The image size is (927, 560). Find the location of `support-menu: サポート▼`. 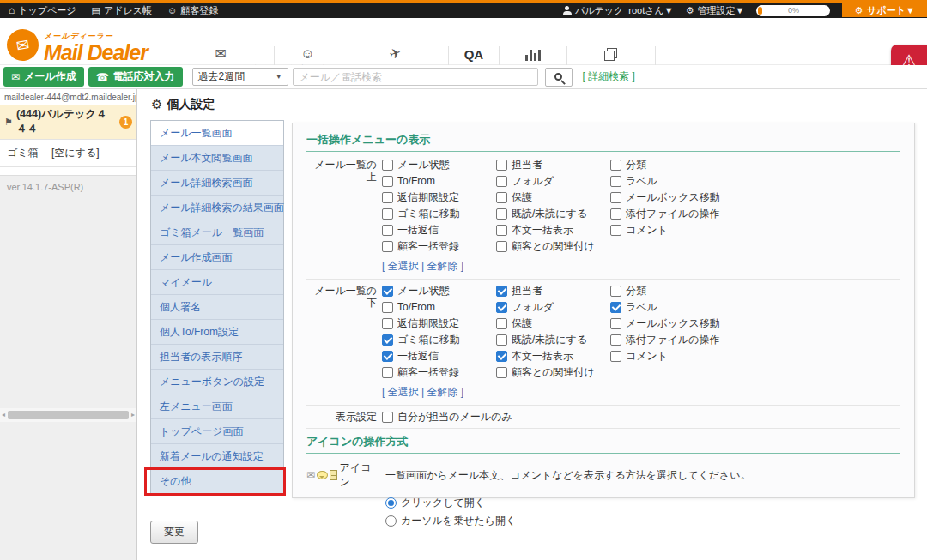

support-menu: サポート▼ is located at coordinates (884, 9).